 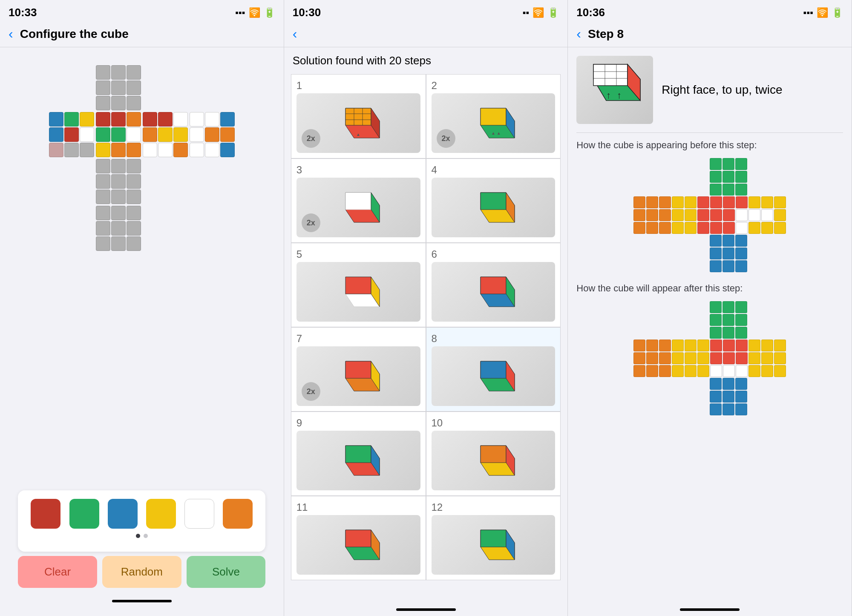 I want to click on top-face, so click(x=118, y=88).